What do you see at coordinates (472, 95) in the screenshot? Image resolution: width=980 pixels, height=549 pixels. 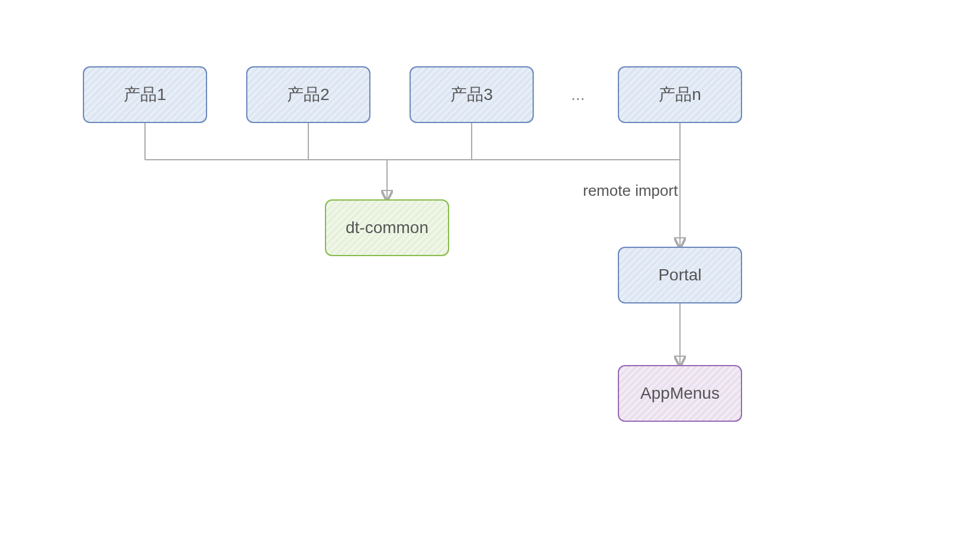 I see `node-product3-label: 产品3` at bounding box center [472, 95].